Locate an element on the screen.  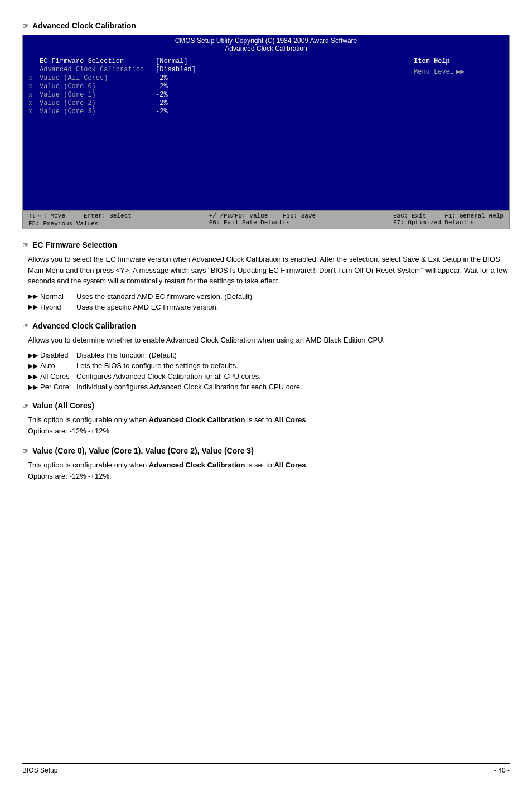
bios-item-value-core1: x Value (Core 1) -2% is located at coordinates (216, 95).